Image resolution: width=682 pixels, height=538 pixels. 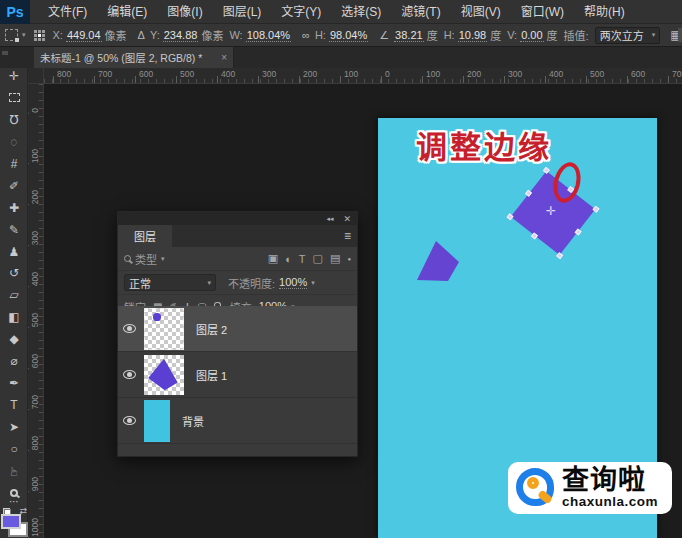 What do you see at coordinates (12, 35) in the screenshot?
I see `transform-tool-preset-icon` at bounding box center [12, 35].